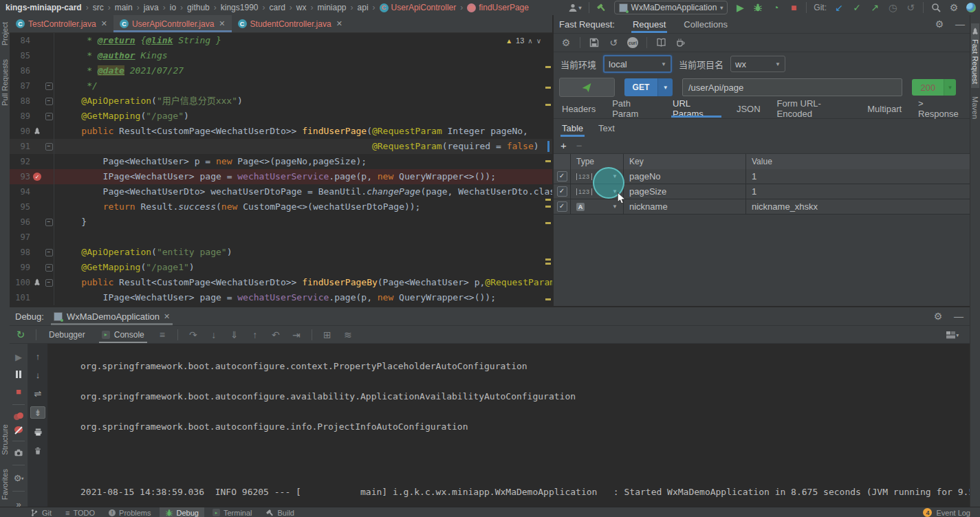  I want to click on code-line: 91 − @RequestParam(required = false), so click(281, 146).